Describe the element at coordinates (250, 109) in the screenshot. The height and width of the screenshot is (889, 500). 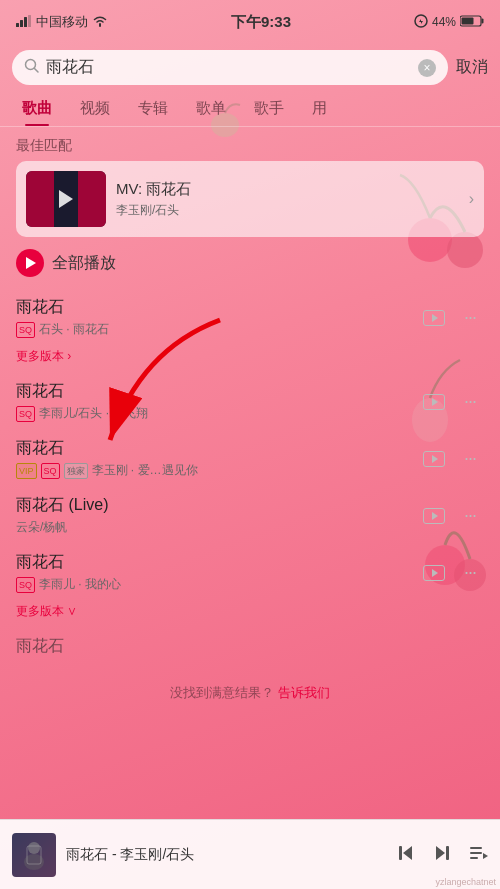
I see `tabs-bar: 歌曲 视频 专辑 歌单 歌手 用` at that location.